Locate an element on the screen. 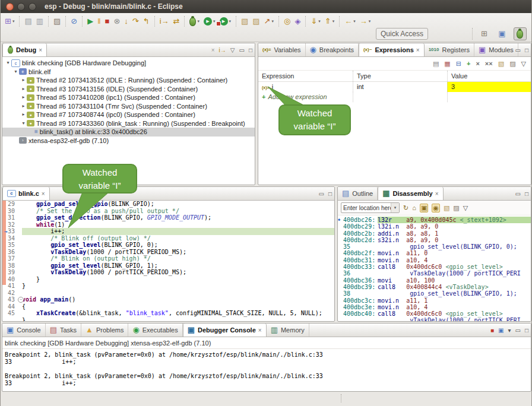  new-project-icon: ▧ is located at coordinates (245, 21).